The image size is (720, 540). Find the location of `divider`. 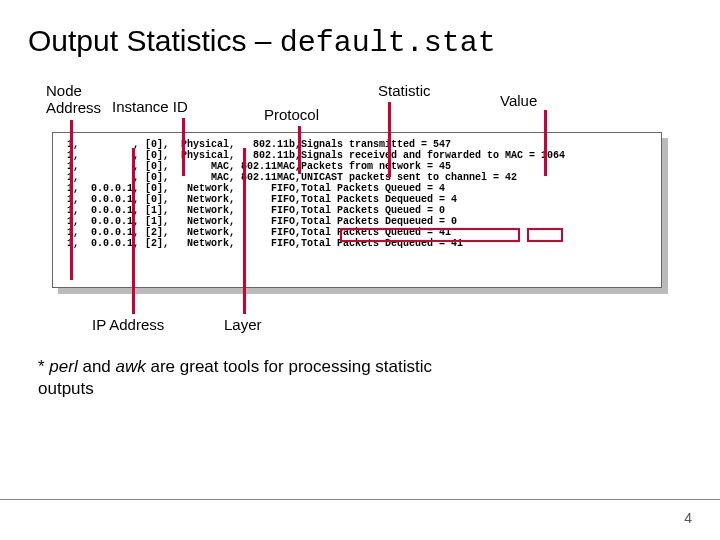

divider is located at coordinates (360, 500).